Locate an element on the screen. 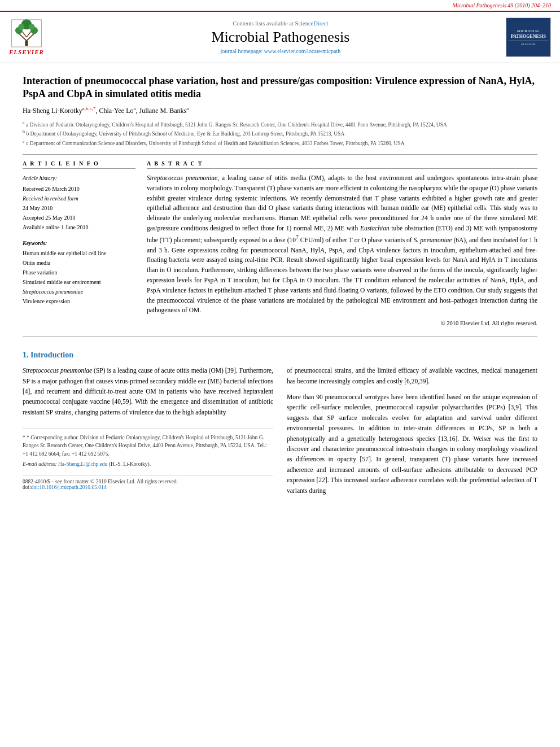 This screenshot has width=560, height=747. article-title: Interaction of pneumococcal phase variat… is located at coordinates (280, 88).